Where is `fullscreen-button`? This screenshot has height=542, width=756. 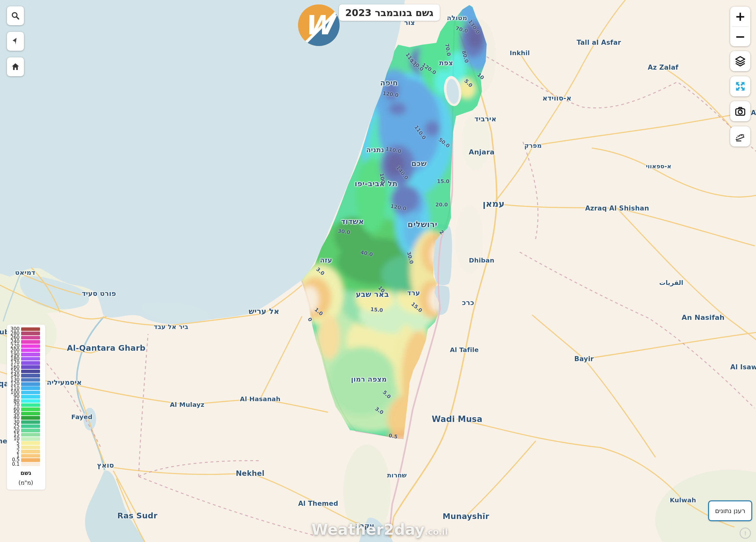 fullscreen-button is located at coordinates (740, 86).